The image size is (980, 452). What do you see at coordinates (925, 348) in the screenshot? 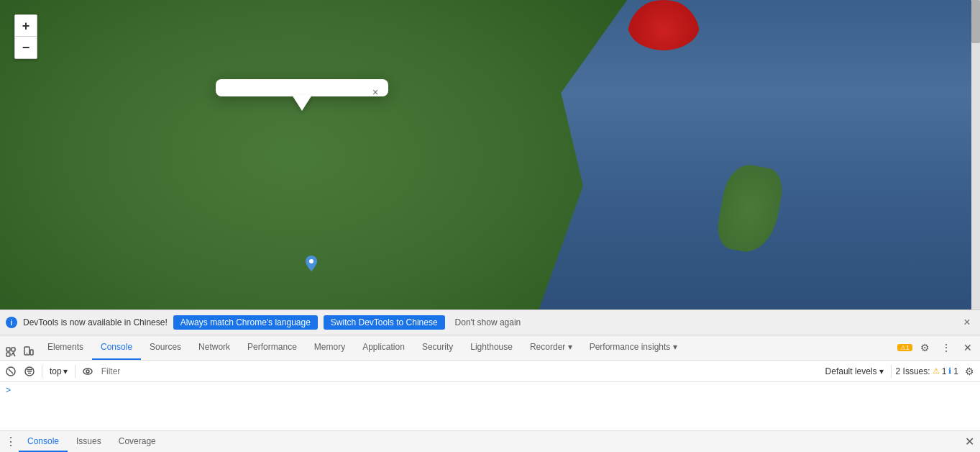
I see `devtools-settings-button: ⚙` at bounding box center [925, 348].